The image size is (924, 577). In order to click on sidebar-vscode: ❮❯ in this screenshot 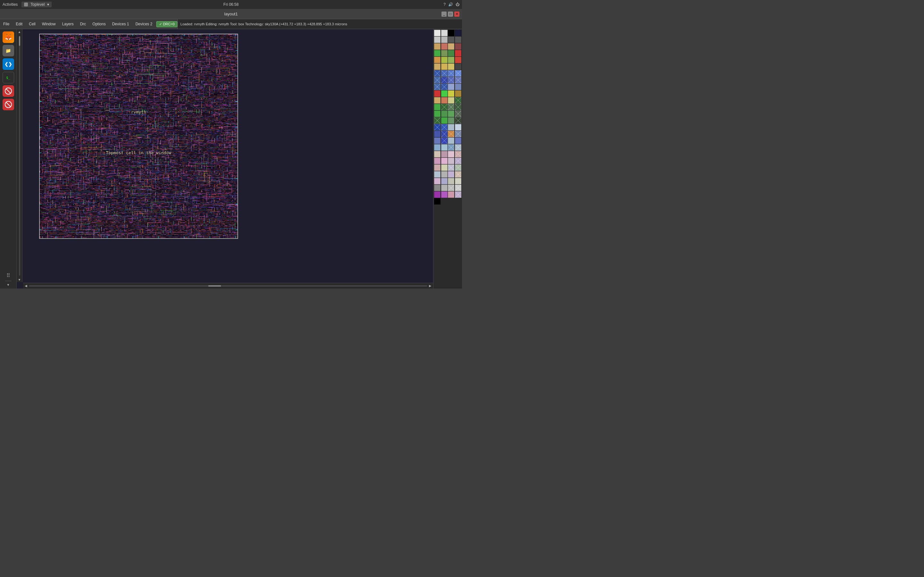, I will do `click(8, 64)`.